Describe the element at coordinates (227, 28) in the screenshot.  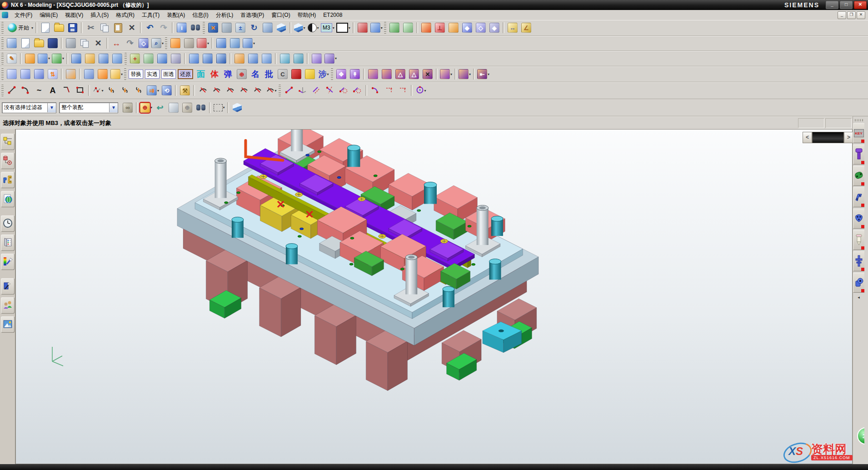
I see `zoom-window-icon` at that location.